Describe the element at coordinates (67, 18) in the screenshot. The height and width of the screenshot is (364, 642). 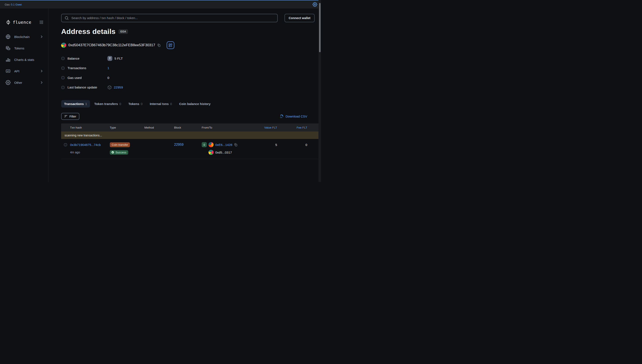
I see `search-icon` at that location.